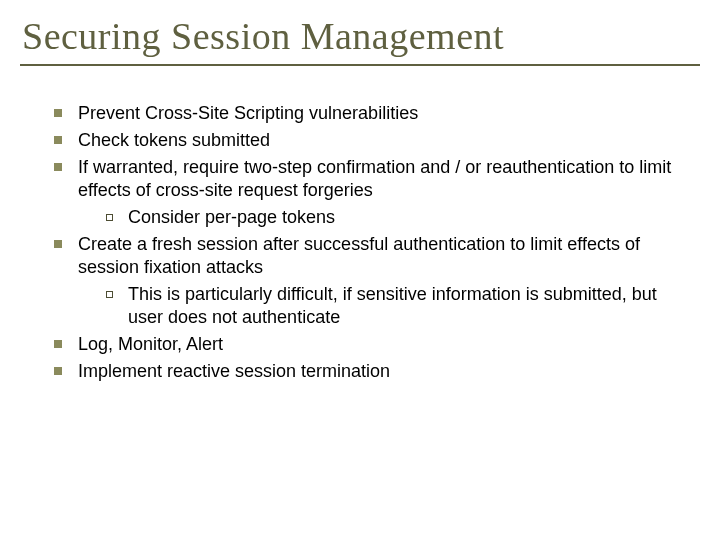 The image size is (720, 540). What do you see at coordinates (361, 36) in the screenshot?
I see `page-title: Securing Session Management` at bounding box center [361, 36].